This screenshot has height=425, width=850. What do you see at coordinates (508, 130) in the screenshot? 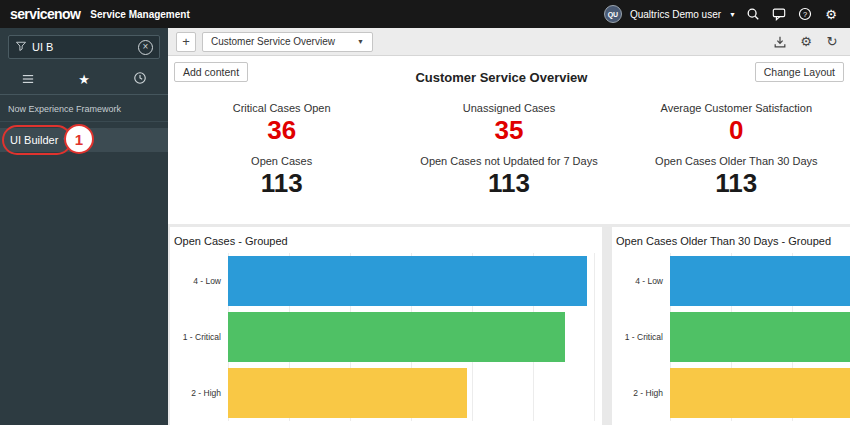
I see `metric-value: 35` at bounding box center [508, 130].